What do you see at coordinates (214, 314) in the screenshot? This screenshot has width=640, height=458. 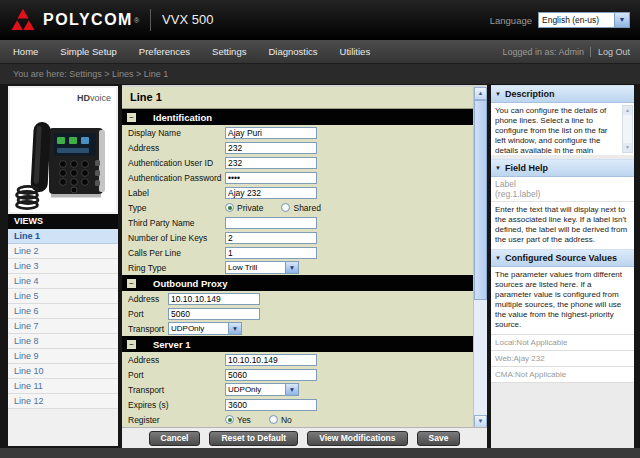 I see `proxy-port-input` at bounding box center [214, 314].